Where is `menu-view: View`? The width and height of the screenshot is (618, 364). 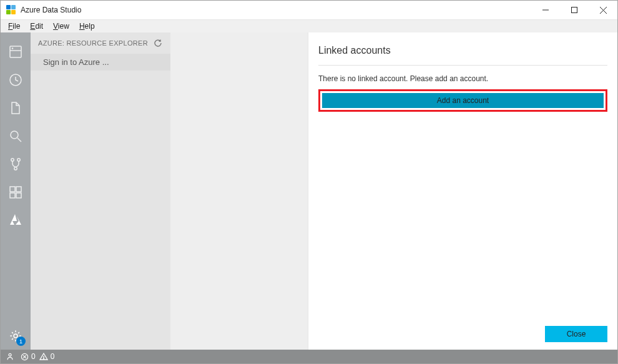 menu-view: View is located at coordinates (61, 26).